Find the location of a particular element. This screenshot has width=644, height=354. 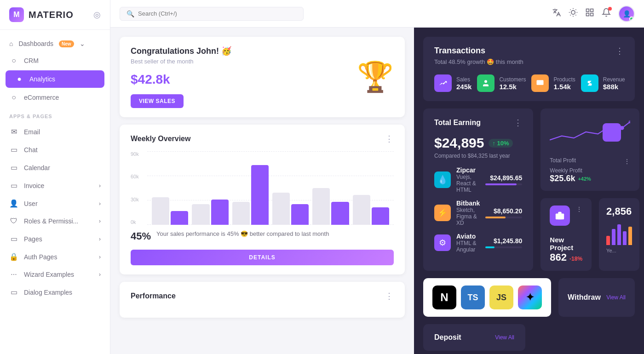

profit-value-row: Weekly Profit is located at coordinates (590, 171).